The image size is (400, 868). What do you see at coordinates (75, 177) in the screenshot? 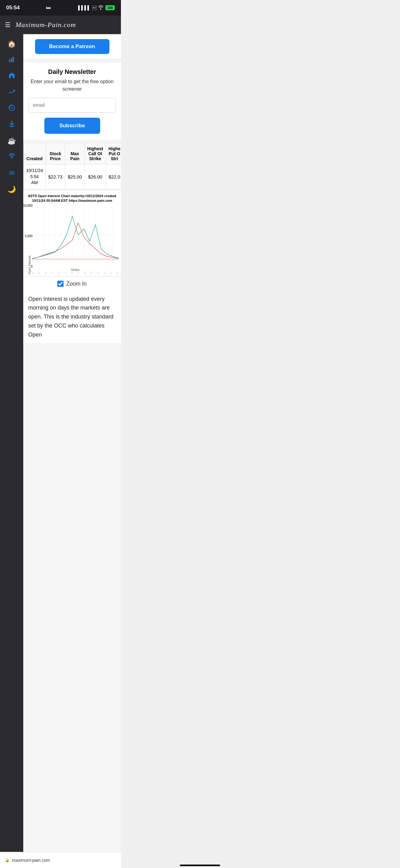
I see `cell-max-pain: $25.00` at bounding box center [75, 177].